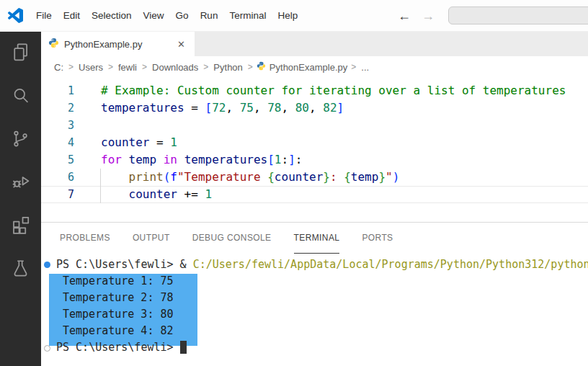  What do you see at coordinates (314, 347) in the screenshot?
I see `terminal-prompt-line: PS C:\Users\fewli>` at bounding box center [314, 347].